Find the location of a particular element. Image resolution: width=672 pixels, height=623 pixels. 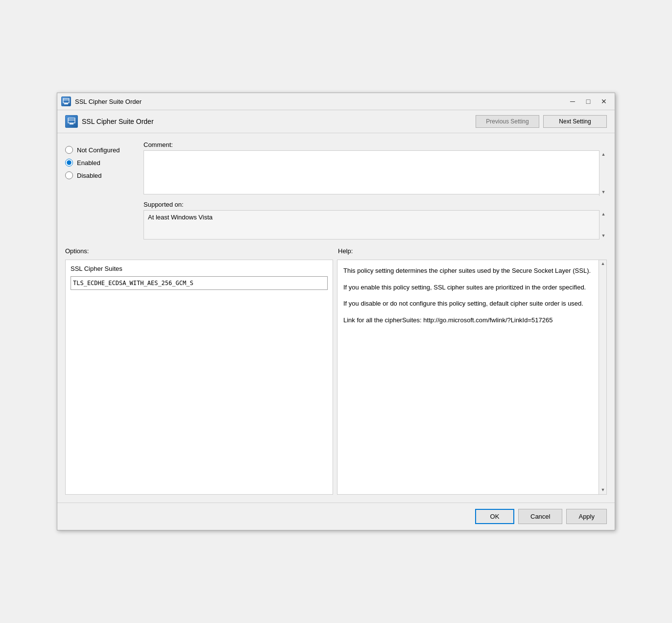

help-text-4: Link for all the cipherSuites: http://go… is located at coordinates (472, 320).